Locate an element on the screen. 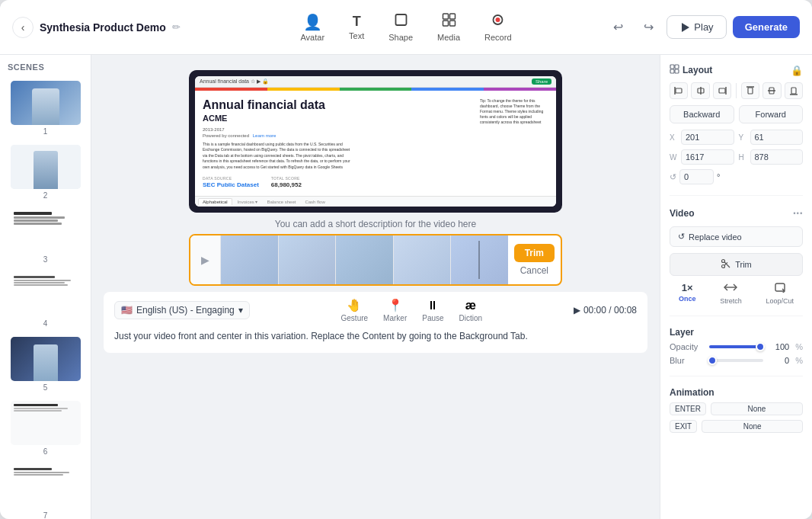  timeline-play-button: ▶ is located at coordinates (206, 260).